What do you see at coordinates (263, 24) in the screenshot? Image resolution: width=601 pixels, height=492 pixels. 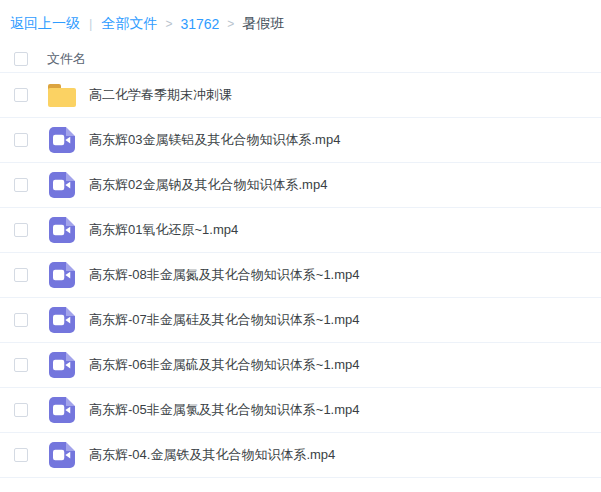 I see `breadcrumb-current-folder: 暑假班` at bounding box center [263, 24].